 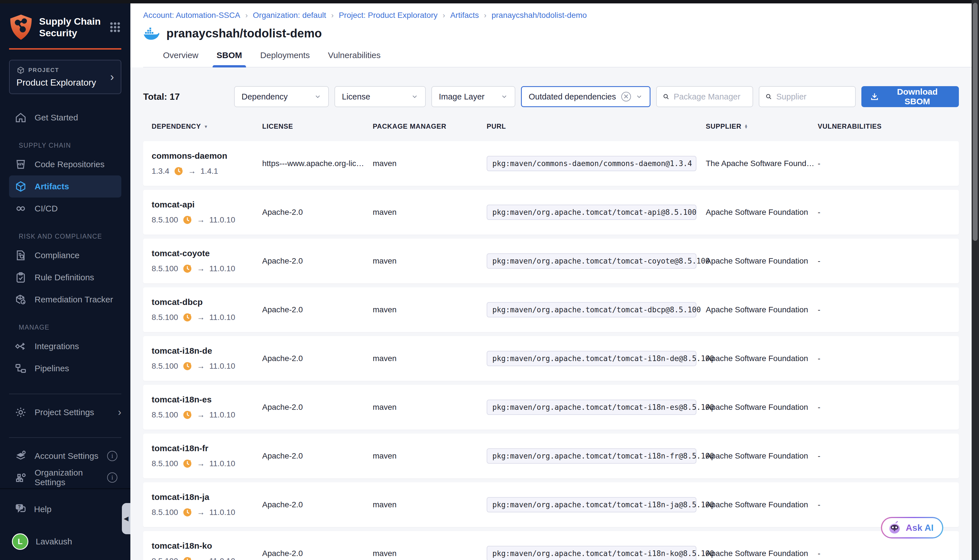 What do you see at coordinates (165, 366) in the screenshot?
I see `current-version: 8.5.100` at bounding box center [165, 366].